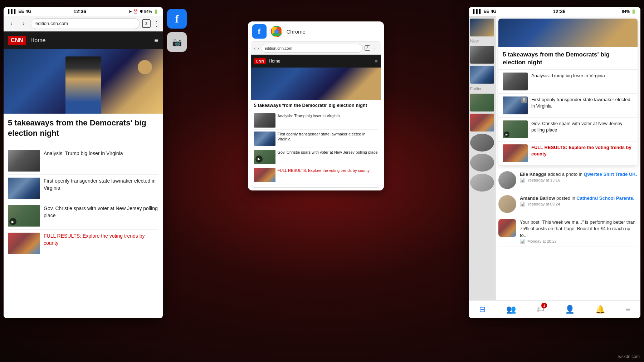 The image size is (644, 362). What do you see at coordinates (482, 163) in the screenshot?
I see `sidebar-fb-thumb2` at bounding box center [482, 163].